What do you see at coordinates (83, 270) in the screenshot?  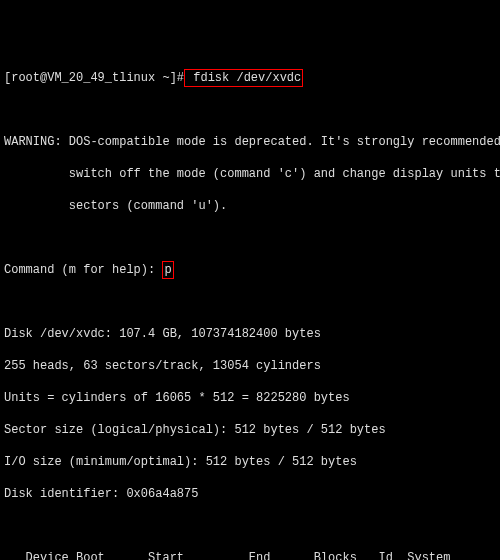 I see `cmd-prompt-label: Command (m for help):` at bounding box center [83, 270].